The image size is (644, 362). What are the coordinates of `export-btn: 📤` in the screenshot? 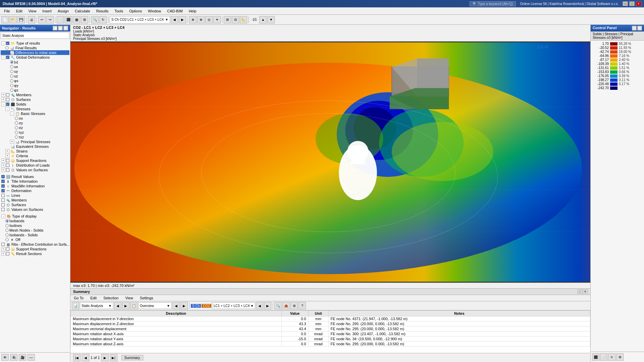 It's located at (286, 306).